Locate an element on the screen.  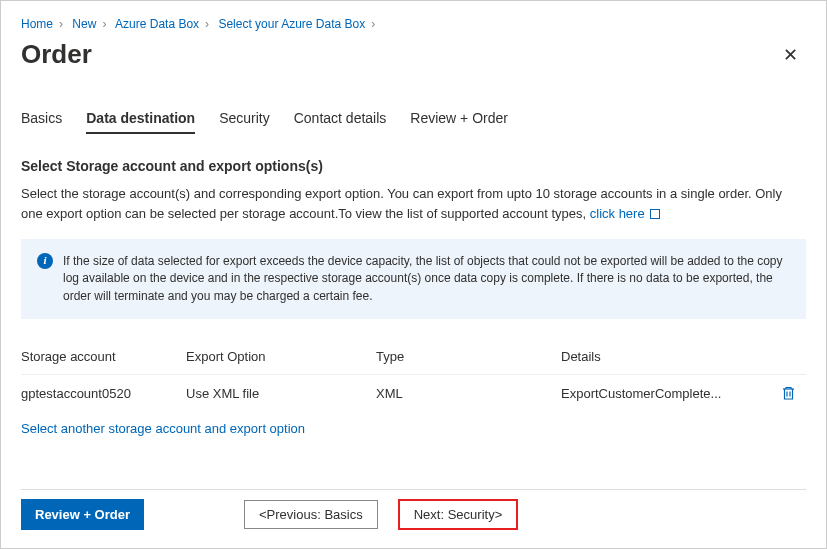
previous-button: <Previous: Basics is located at coordinates (311, 514).